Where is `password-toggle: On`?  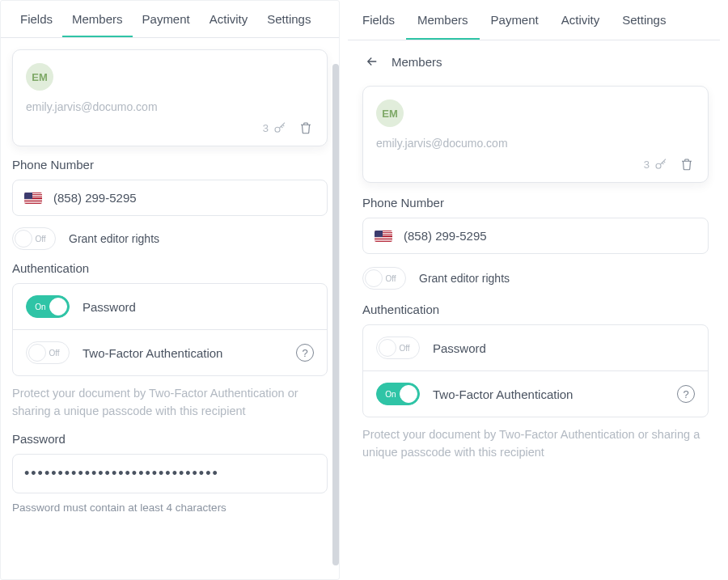 password-toggle: On is located at coordinates (48, 307).